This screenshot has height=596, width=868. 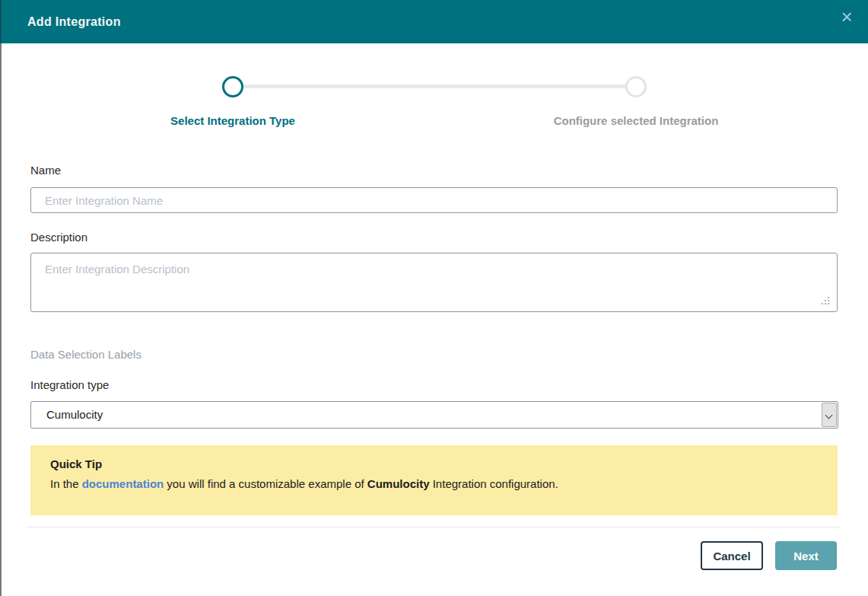 What do you see at coordinates (732, 556) in the screenshot?
I see `cancel-button: Cancel` at bounding box center [732, 556].